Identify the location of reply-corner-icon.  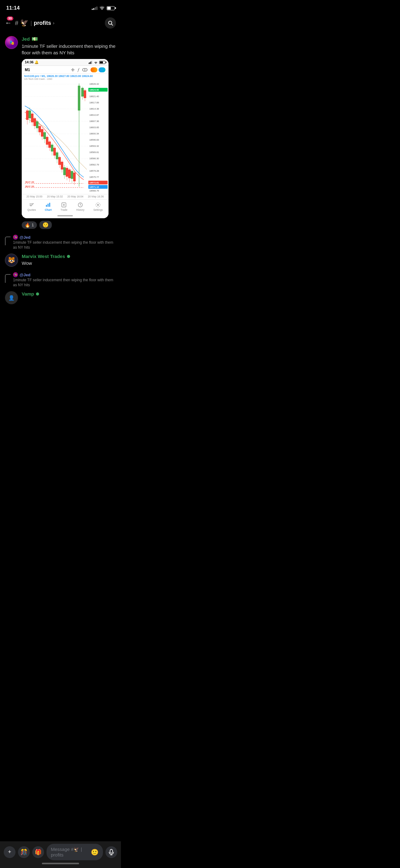
(8, 241).